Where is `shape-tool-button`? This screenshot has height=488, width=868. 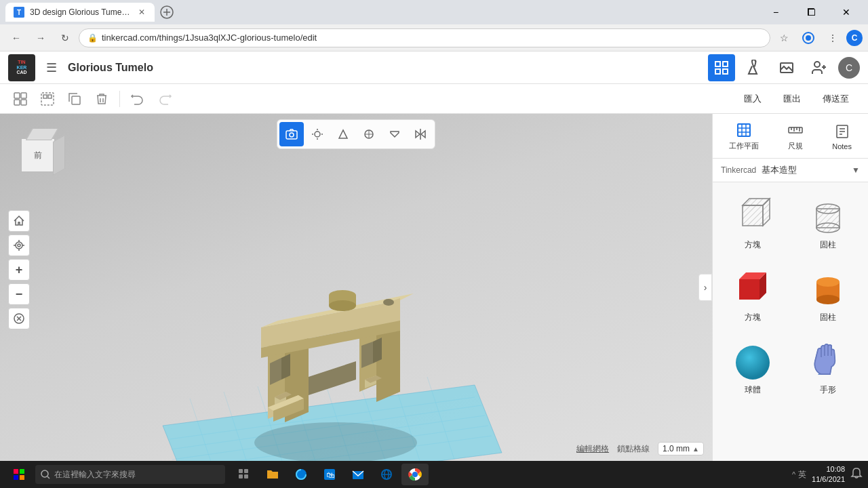
shape-tool-button is located at coordinates (343, 134).